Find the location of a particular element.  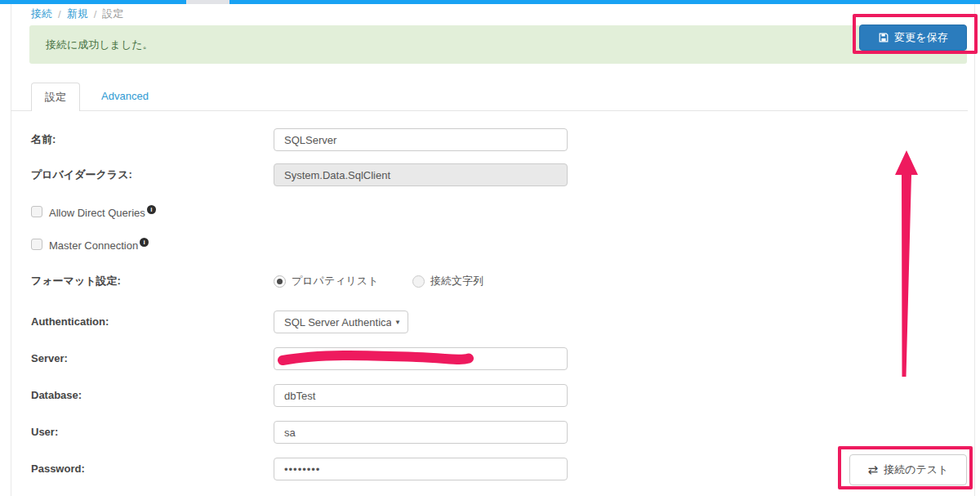

name-label: 名前: is located at coordinates (43, 140).